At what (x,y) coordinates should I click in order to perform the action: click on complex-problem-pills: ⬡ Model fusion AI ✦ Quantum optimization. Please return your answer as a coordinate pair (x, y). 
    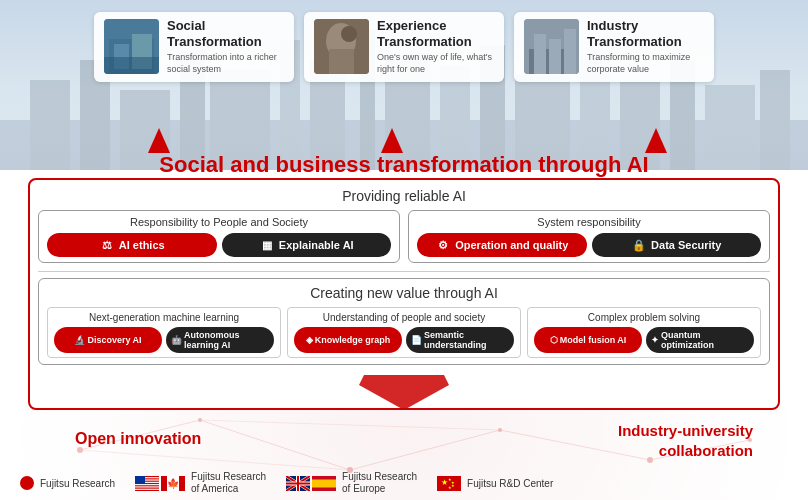
    Looking at the image, I should click on (644, 340).